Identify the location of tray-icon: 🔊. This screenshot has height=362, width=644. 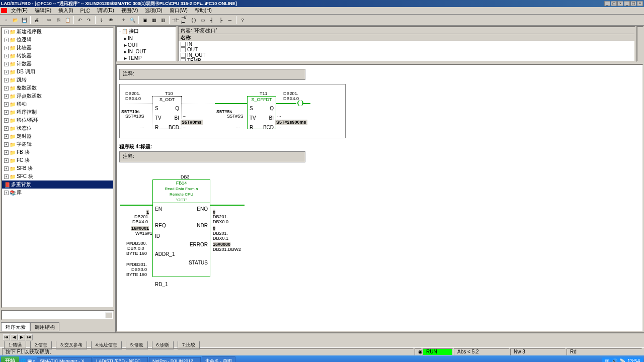
(614, 360).